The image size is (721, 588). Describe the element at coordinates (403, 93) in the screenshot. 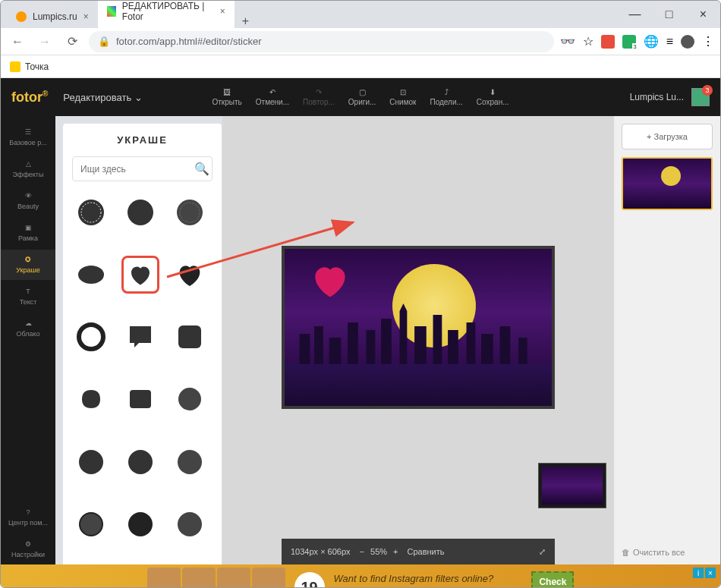

I see `camera-icon: ⊡` at that location.